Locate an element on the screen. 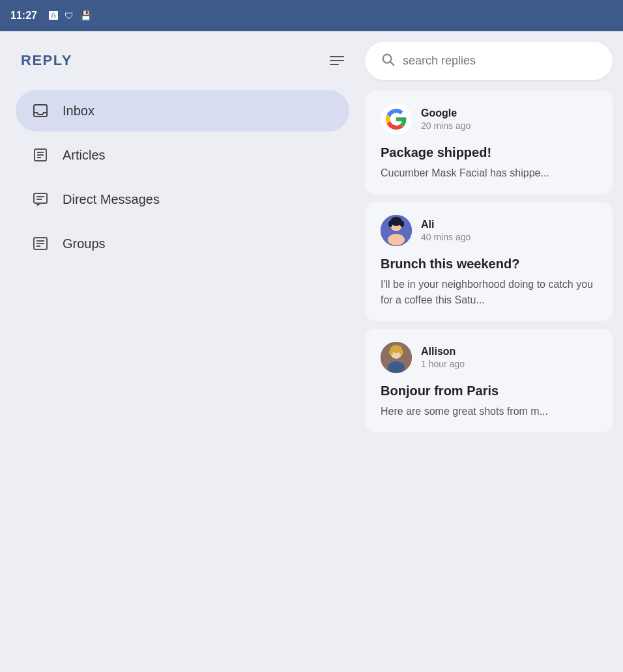 The width and height of the screenshot is (623, 672). search-bar is located at coordinates (489, 61).